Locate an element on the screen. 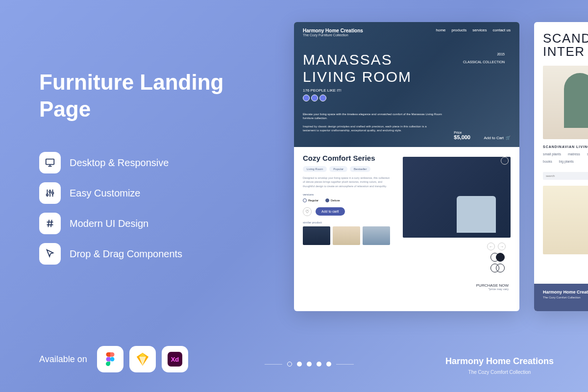 The width and height of the screenshot is (588, 392). hero-desc-2: Inspired by classic design principles an… is located at coordinates (367, 128).